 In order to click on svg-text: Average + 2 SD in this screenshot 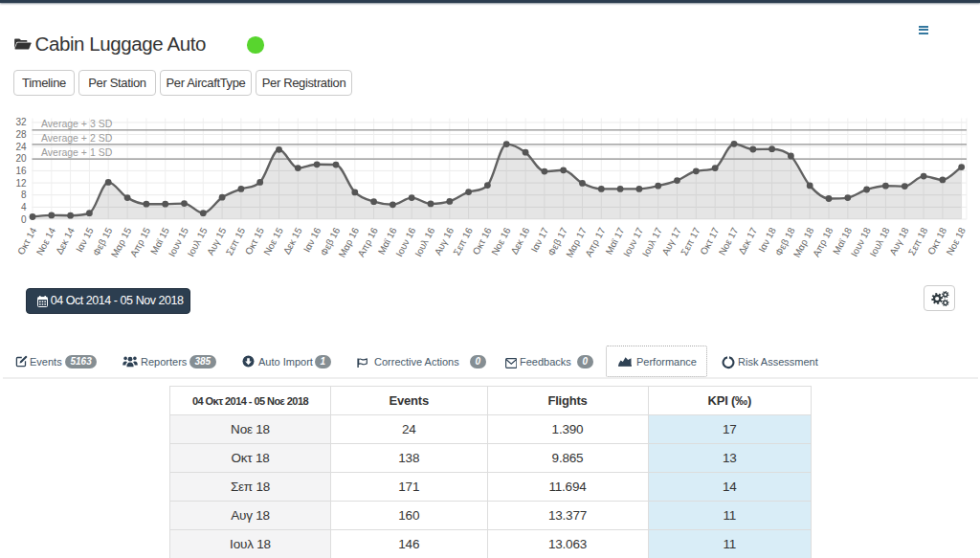, I will do `click(77, 138)`.